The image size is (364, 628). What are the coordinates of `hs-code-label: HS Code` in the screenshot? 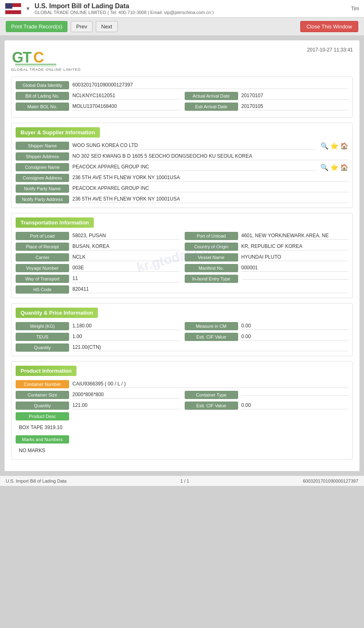 It's located at (42, 289).